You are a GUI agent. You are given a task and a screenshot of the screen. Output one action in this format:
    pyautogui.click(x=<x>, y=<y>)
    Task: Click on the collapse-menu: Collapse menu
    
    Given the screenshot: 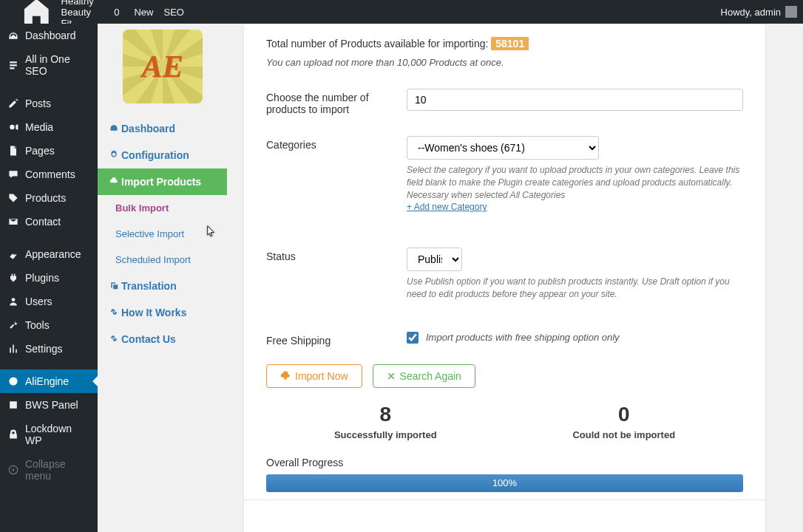 What is the action you would take?
    pyautogui.click(x=49, y=470)
    